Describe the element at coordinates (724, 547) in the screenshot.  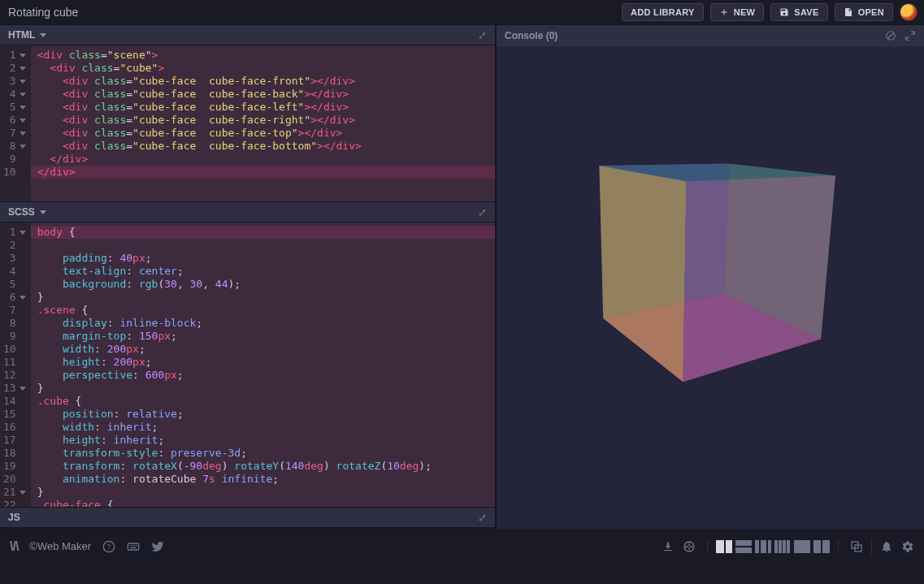
I see `layout-1-button` at that location.